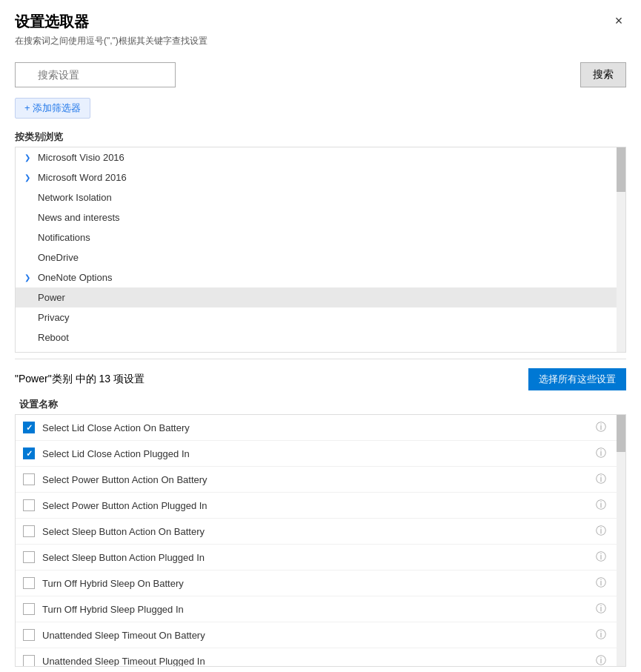  I want to click on setting-checkbox-unattended-battery, so click(29, 635).